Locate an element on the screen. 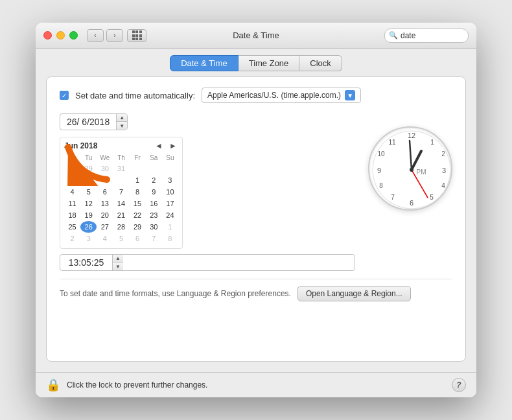 The width and height of the screenshot is (512, 420). calendar-day: 25 is located at coordinates (73, 227).